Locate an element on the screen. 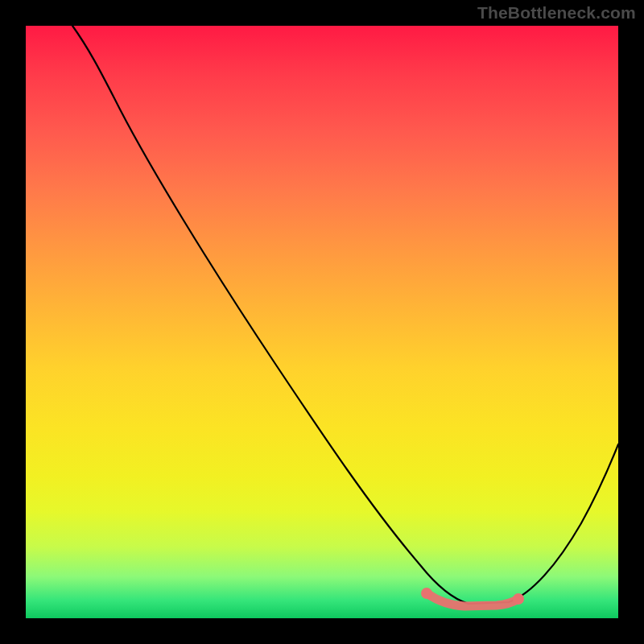  highlight-start-dot is located at coordinates (427, 593).